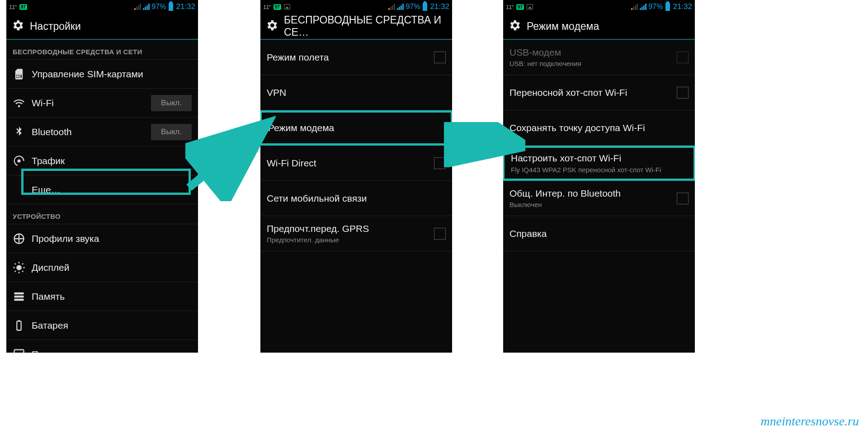 Image resolution: width=868 pixels, height=434 pixels. Describe the element at coordinates (356, 163) in the screenshot. I see `row-wifi-direct: Wi-Fi Direct` at that location.